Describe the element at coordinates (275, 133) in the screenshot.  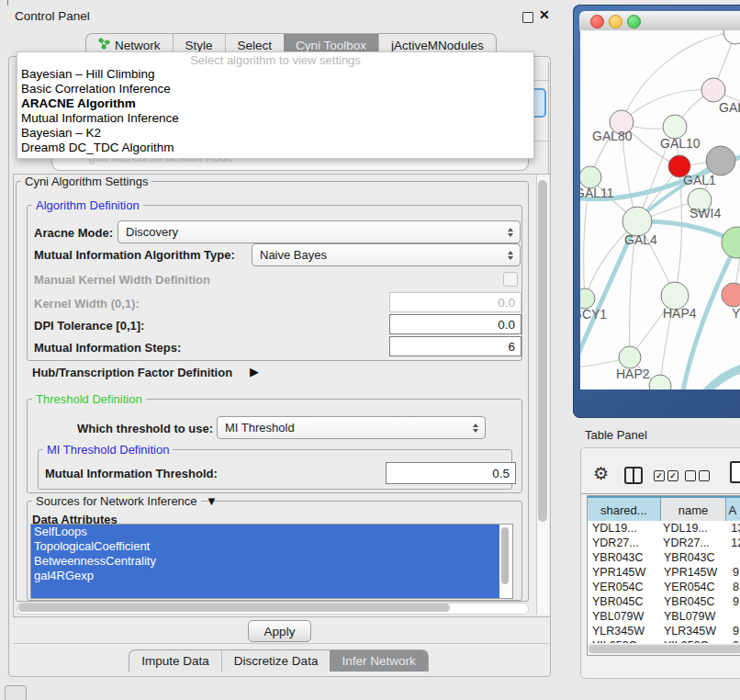
I see `dropdown-item: Bayesian – K2` at that location.